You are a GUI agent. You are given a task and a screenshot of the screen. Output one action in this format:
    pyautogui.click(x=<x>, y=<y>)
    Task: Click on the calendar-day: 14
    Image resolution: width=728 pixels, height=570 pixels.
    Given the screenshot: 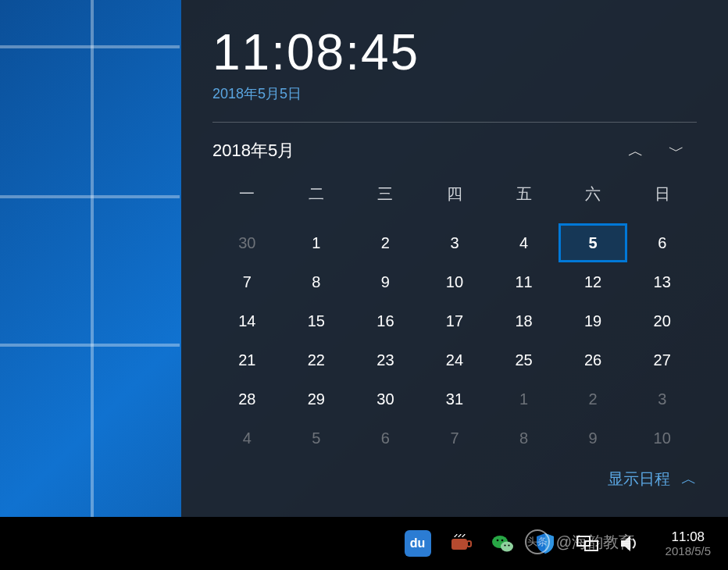 What is the action you would take?
    pyautogui.click(x=247, y=321)
    